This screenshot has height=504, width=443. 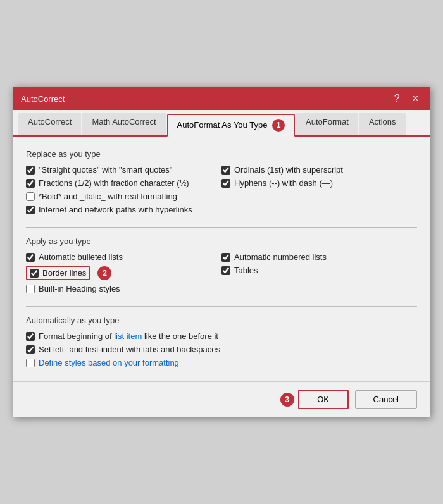 What do you see at coordinates (222, 154) in the screenshot?
I see `replace-section-label: Replace as you type` at bounding box center [222, 154].